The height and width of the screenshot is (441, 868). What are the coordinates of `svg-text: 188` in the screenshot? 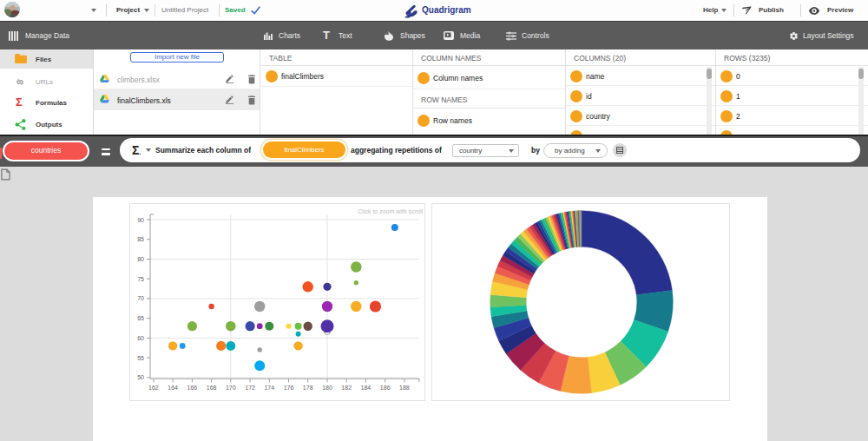 It's located at (404, 387).